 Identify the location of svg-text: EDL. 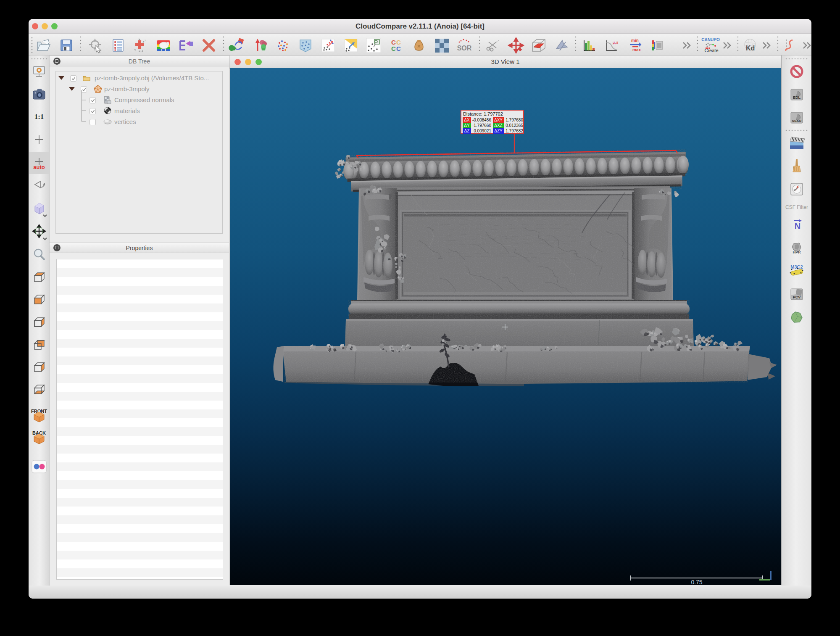
(797, 98).